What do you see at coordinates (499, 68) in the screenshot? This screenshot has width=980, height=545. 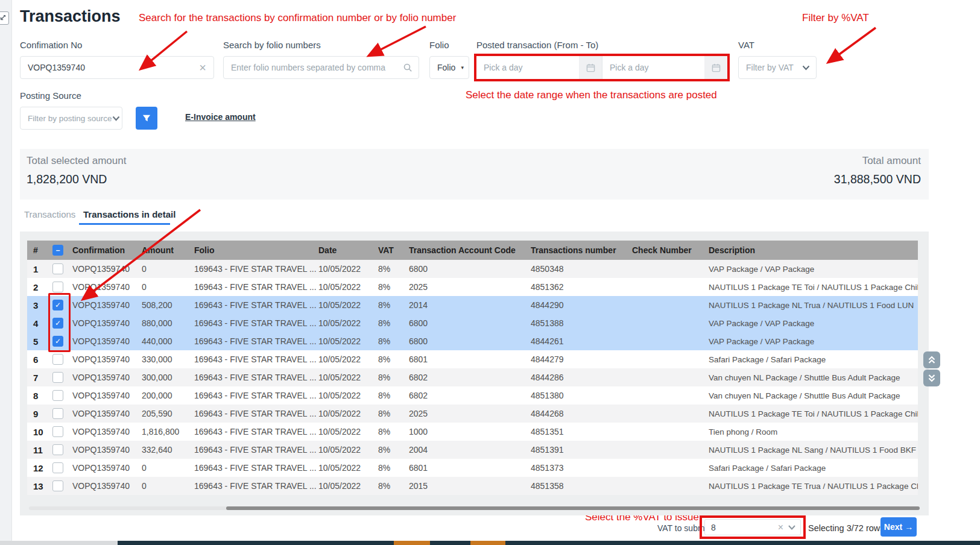 I see `date-from-placeholder: Pick a day` at bounding box center [499, 68].